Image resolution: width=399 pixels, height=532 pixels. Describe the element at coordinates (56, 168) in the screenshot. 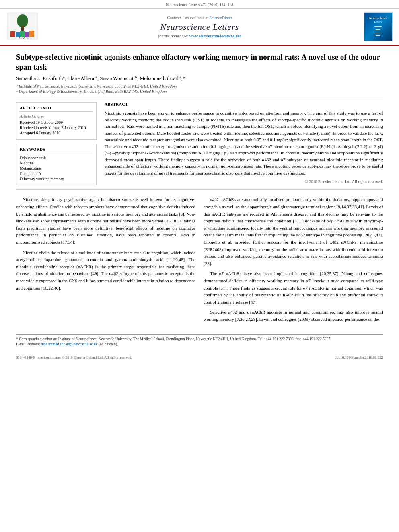

I see `keyword-3: Metanicotine` at that location.